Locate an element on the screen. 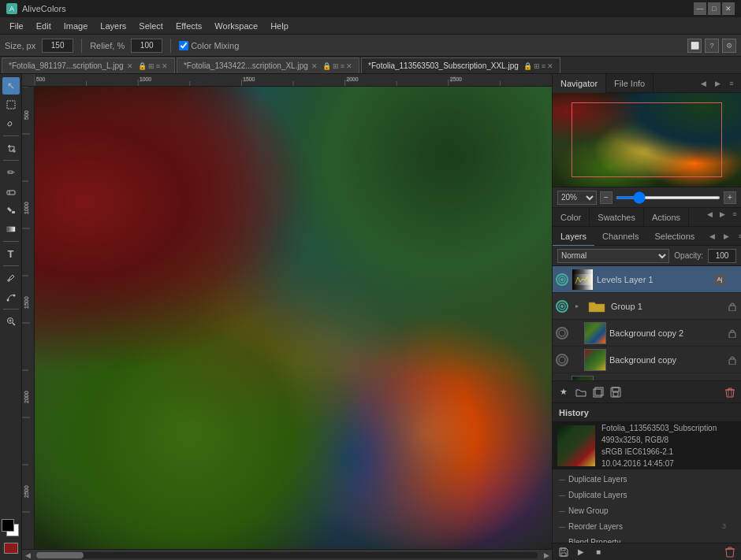 The height and width of the screenshot is (560, 741). scroll-right-button: ▶ is located at coordinates (546, 555).